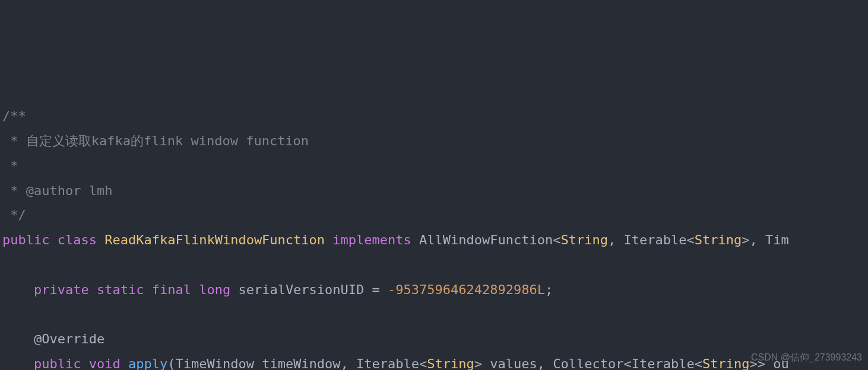 Image resolution: width=868 pixels, height=370 pixels. Describe the element at coordinates (57, 191) in the screenshot. I see `comment-line: * @author lmh` at that location.